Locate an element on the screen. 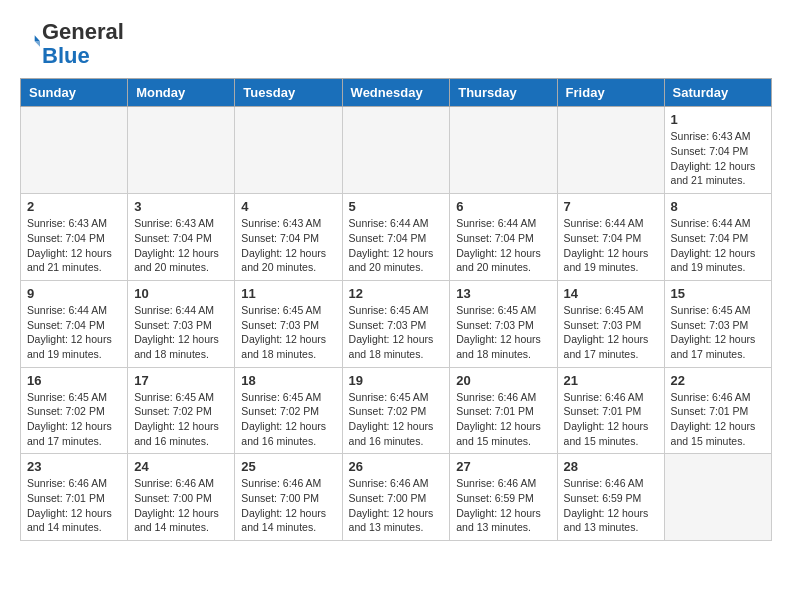 The height and width of the screenshot is (612, 792). day-number: 13 is located at coordinates (503, 294).